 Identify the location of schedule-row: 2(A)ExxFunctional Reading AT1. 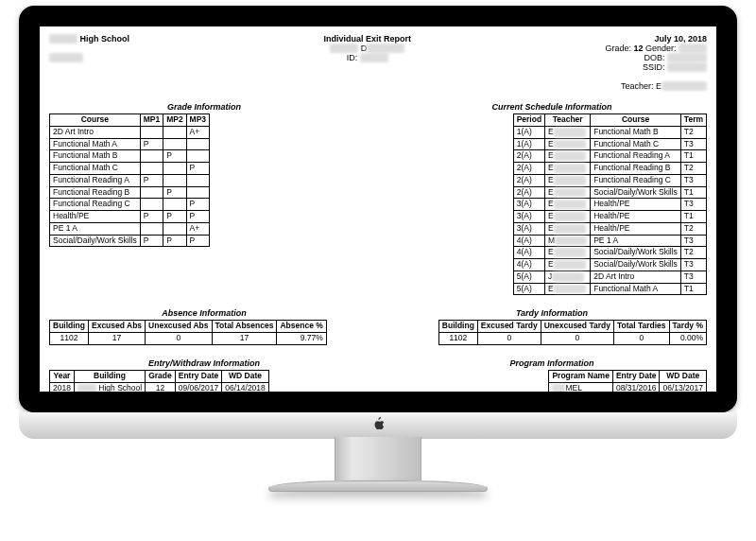
(610, 157).